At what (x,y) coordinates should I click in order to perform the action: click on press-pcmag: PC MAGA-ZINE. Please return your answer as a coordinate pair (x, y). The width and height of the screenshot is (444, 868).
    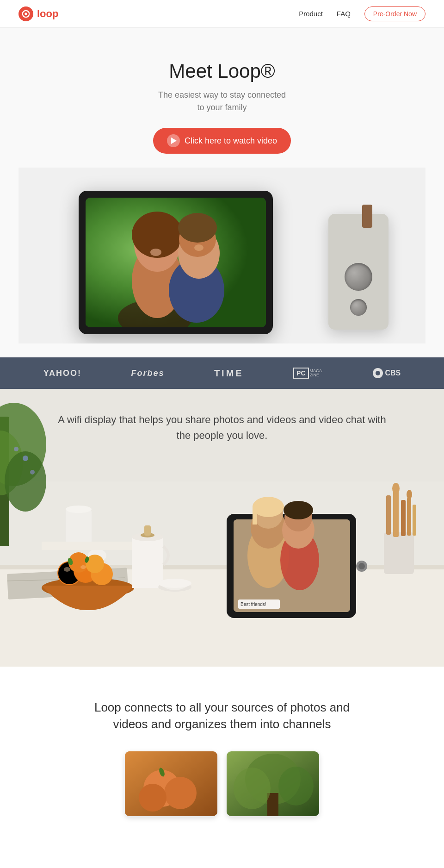
    Looking at the image, I should click on (308, 373).